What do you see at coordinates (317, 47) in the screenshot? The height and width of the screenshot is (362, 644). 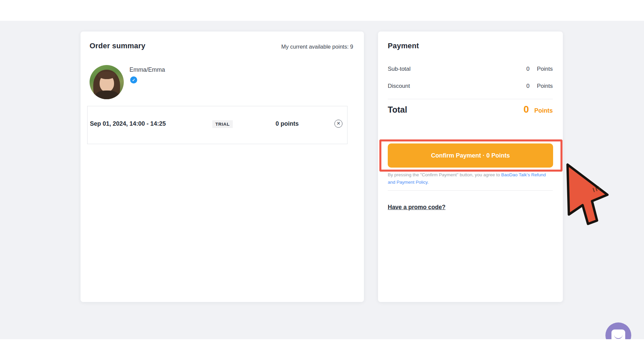 I see `available-points-note: My current available points: 9` at bounding box center [317, 47].